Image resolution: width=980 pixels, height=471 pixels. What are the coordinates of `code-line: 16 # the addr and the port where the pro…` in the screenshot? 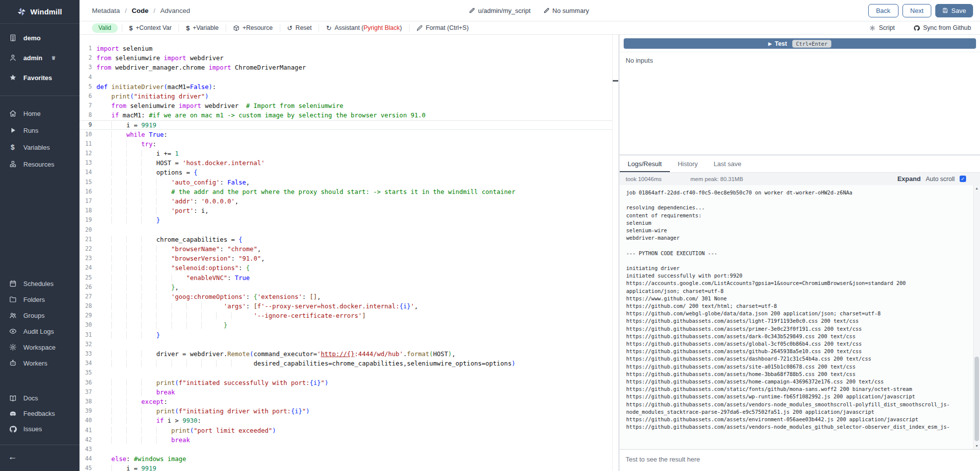 It's located at (349, 192).